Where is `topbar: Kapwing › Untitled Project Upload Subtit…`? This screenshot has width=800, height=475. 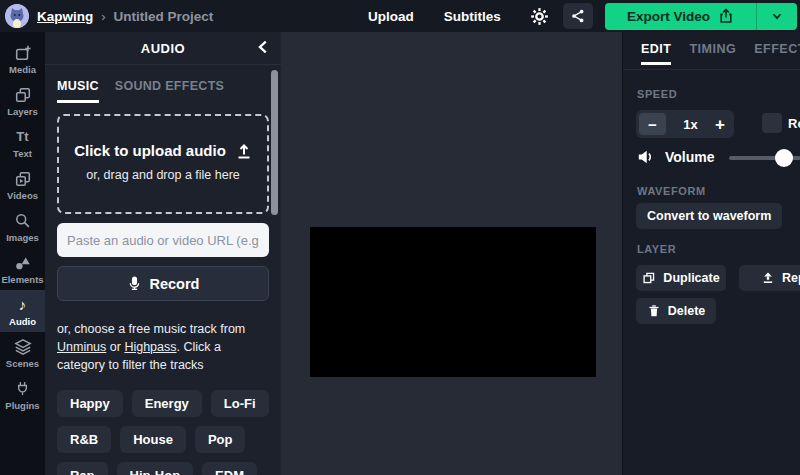
topbar: Kapwing › Untitled Project Upload Subtit… is located at coordinates (400, 16).